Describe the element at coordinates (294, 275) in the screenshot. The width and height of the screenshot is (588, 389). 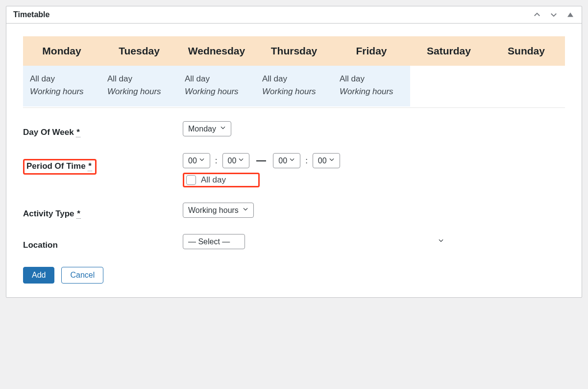
I see `form-buttons: Add Cancel` at that location.